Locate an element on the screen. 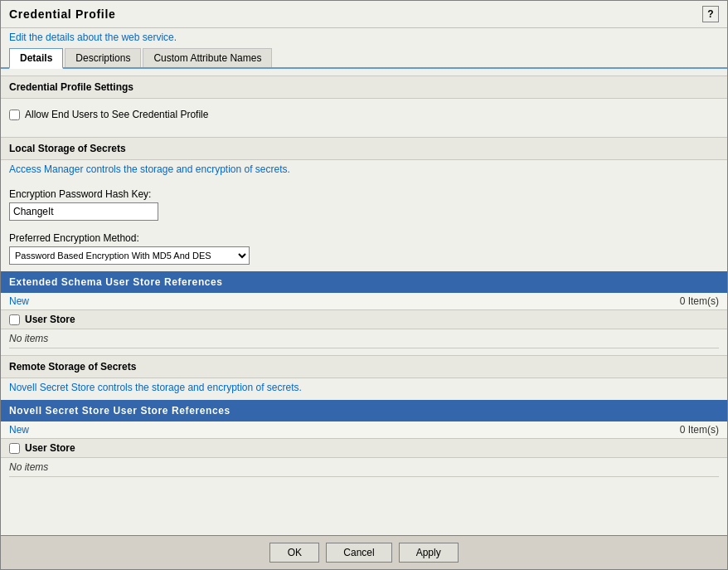 The height and width of the screenshot is (570, 728). apply-button: Apply is located at coordinates (429, 553).